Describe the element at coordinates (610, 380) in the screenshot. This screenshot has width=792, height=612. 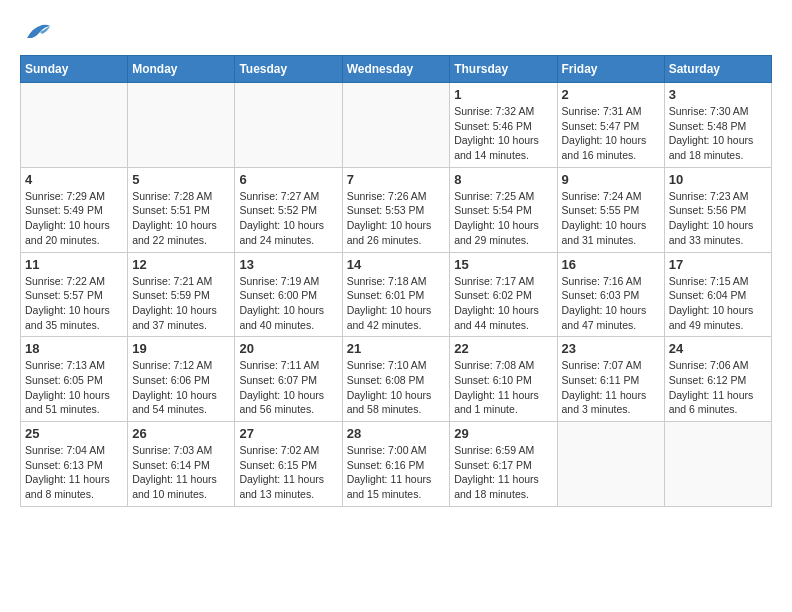
I see `calendar-cell: 23Sunrise: 7:07 AM Sunset: 6:11 PM Dayli…` at that location.